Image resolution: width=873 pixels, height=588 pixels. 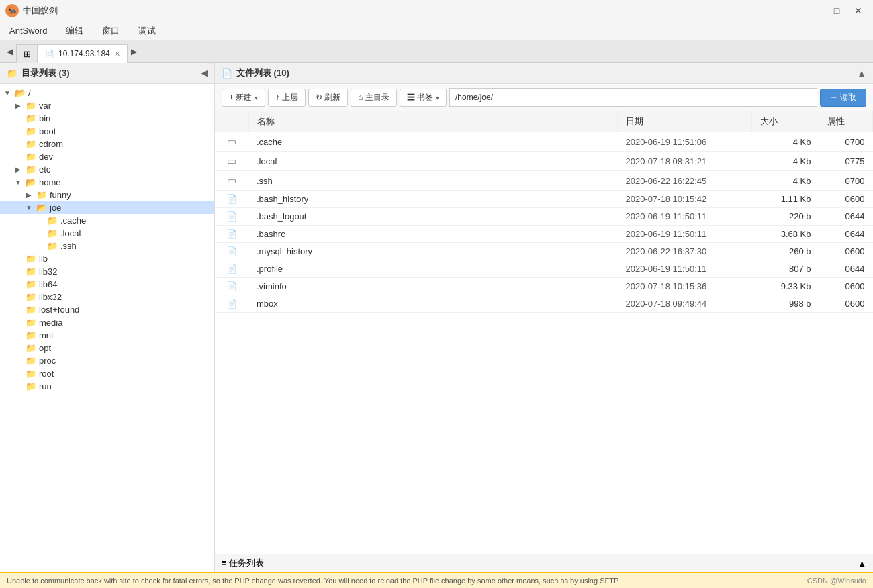 What do you see at coordinates (633, 97) in the screenshot?
I see `path-input` at bounding box center [633, 97].